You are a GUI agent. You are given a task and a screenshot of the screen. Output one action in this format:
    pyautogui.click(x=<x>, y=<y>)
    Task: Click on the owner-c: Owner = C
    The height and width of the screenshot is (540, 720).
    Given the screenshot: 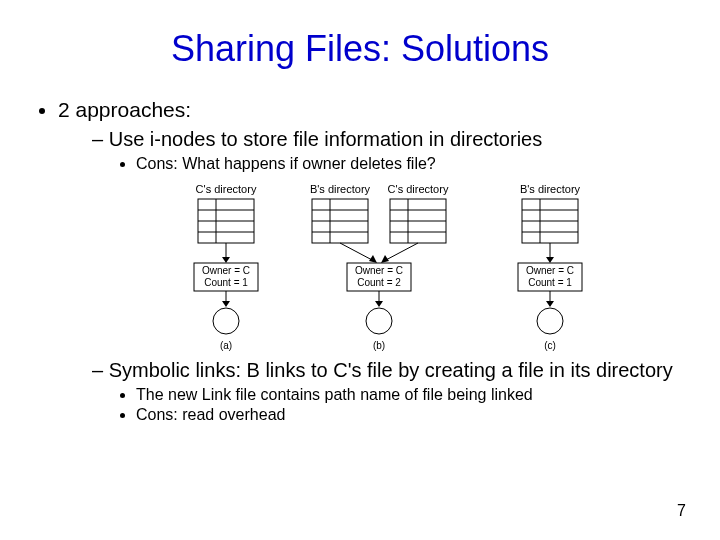 What is the action you would take?
    pyautogui.click(x=550, y=270)
    